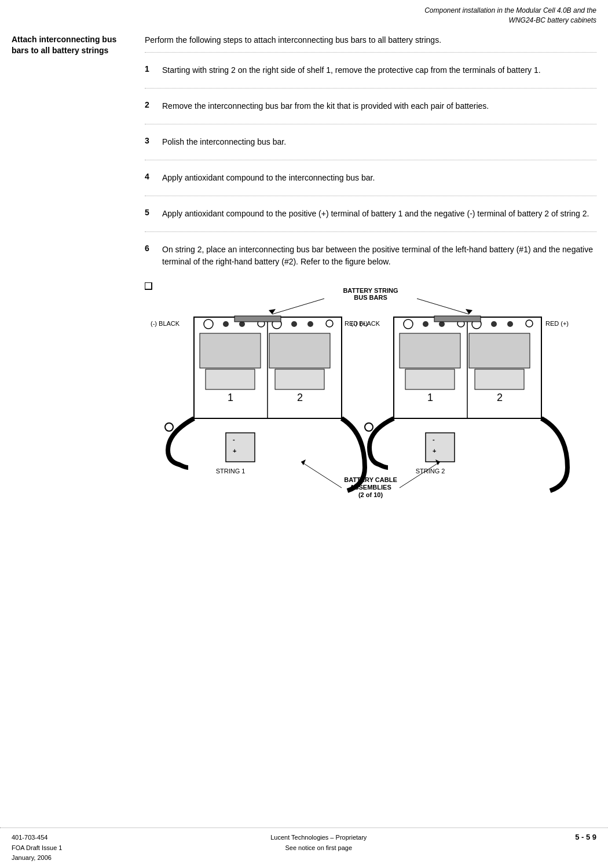 This screenshot has height=868, width=608. I want to click on header-line1: Component installation in the Modular Ce…, so click(304, 10).